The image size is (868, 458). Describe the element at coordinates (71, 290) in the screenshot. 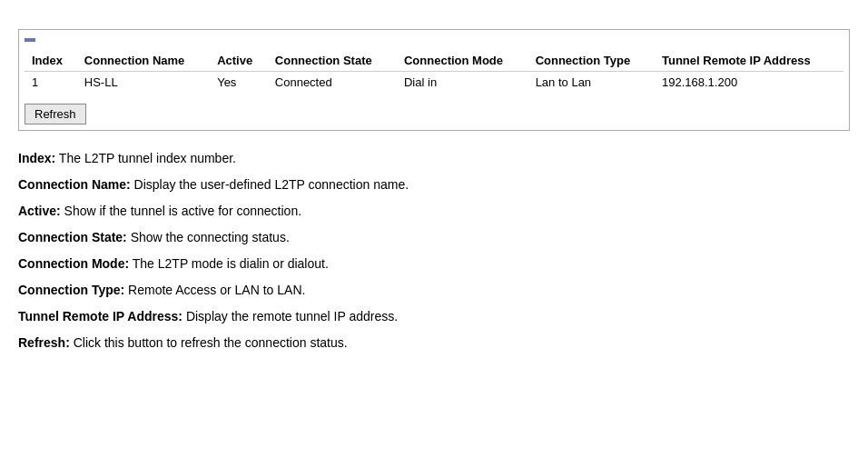

I see `description-term: Connection Type:` at that location.